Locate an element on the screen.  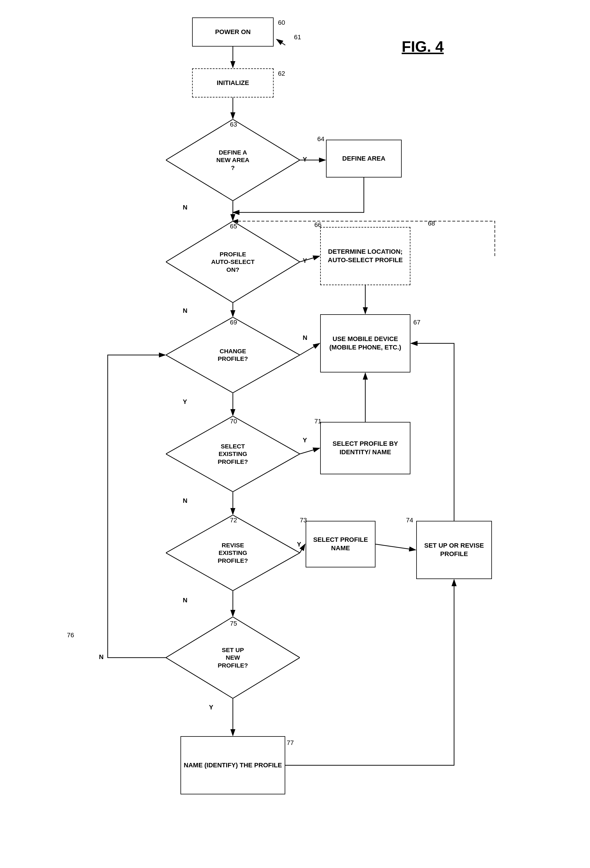
label-n-define-area: N is located at coordinates (185, 208).